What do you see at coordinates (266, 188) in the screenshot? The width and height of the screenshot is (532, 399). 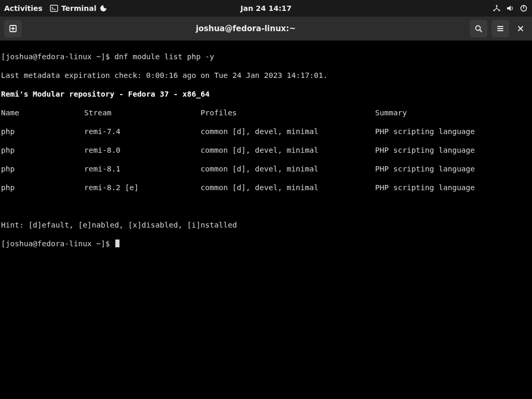 I see `table-row: phpremi-8.2 [e]common [d], devel, minima…` at bounding box center [266, 188].